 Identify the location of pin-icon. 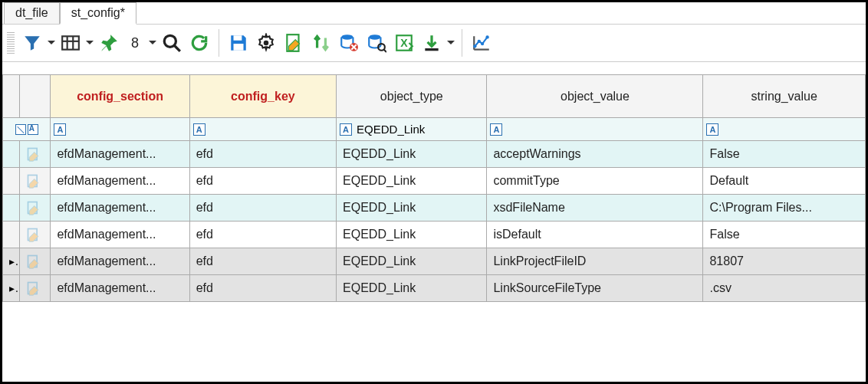
(109, 43).